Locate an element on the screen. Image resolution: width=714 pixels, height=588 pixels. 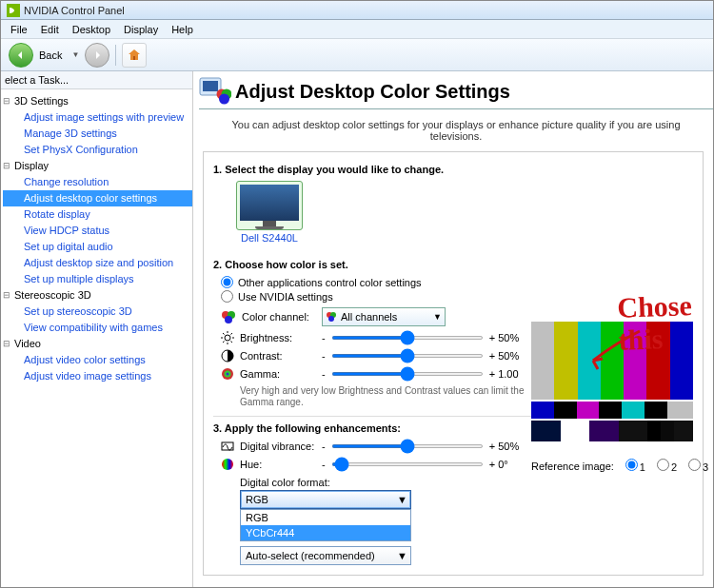
color-channel-dropdown: All channels ▼ is located at coordinates (384, 317).